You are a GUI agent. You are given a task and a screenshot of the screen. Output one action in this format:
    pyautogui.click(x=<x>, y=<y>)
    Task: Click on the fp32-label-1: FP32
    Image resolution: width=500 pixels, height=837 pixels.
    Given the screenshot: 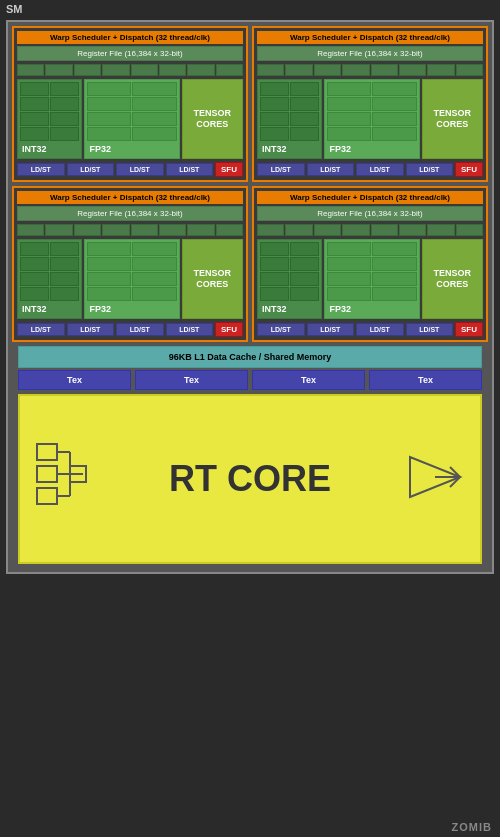 What is the action you would take?
    pyautogui.click(x=132, y=149)
    